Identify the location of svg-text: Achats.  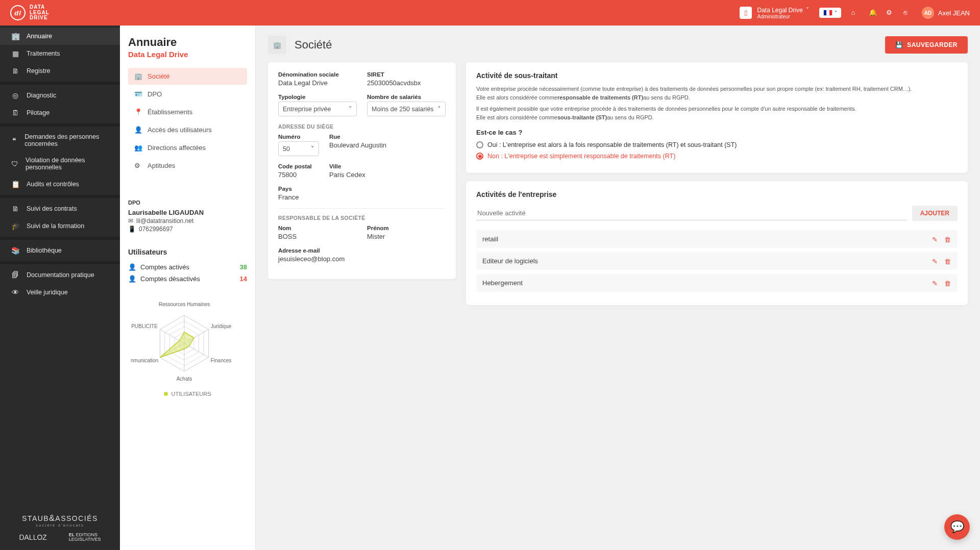
(185, 379).